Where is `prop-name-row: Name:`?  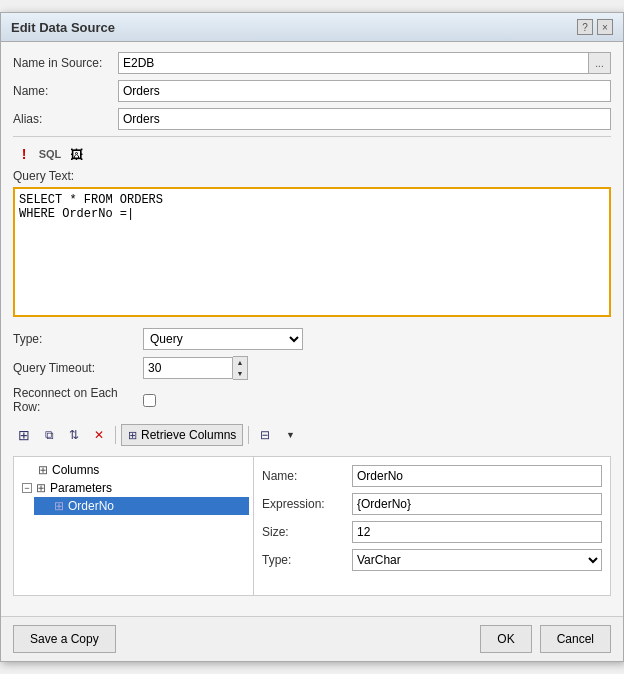
prop-name-row: Name: is located at coordinates (432, 476).